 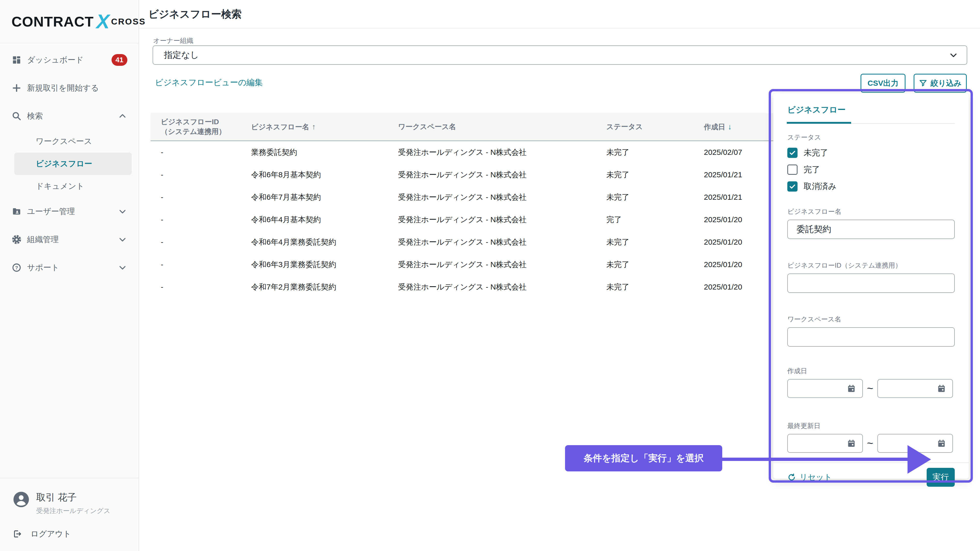 I want to click on user-row: 取引 花子 受発注ホールディングス, so click(x=76, y=503).